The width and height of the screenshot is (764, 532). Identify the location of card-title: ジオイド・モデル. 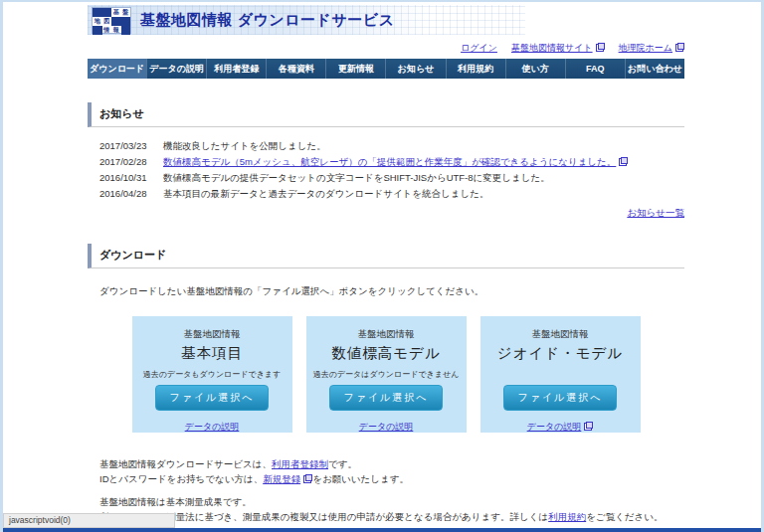
(561, 354).